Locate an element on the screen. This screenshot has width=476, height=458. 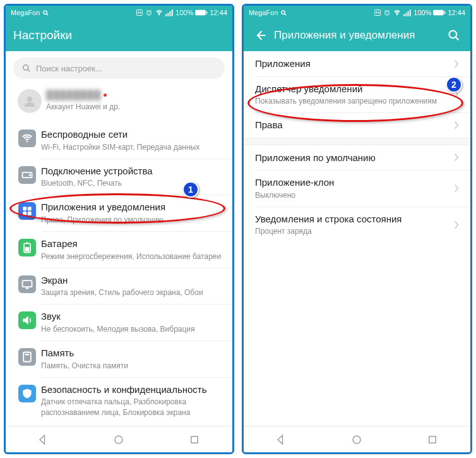
list-row: Приложение-клонВыключено is located at coordinates (357, 188).